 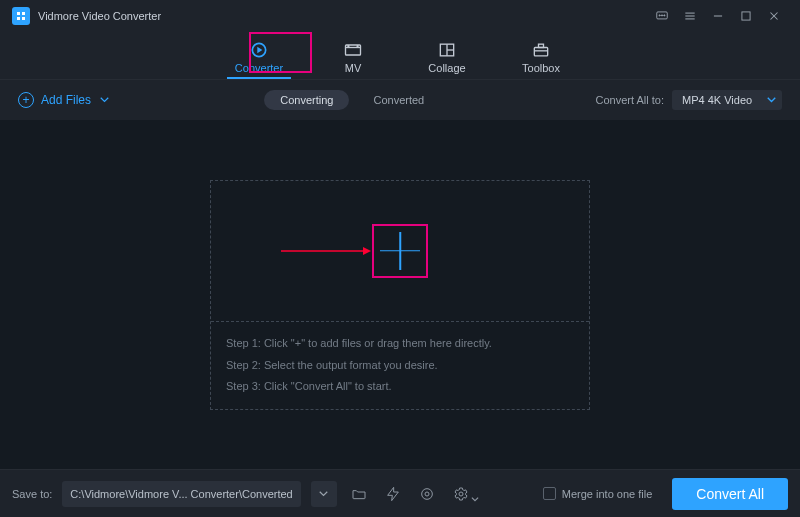 What do you see at coordinates (541, 68) in the screenshot?
I see `tab-label: Toolbox` at bounding box center [541, 68].